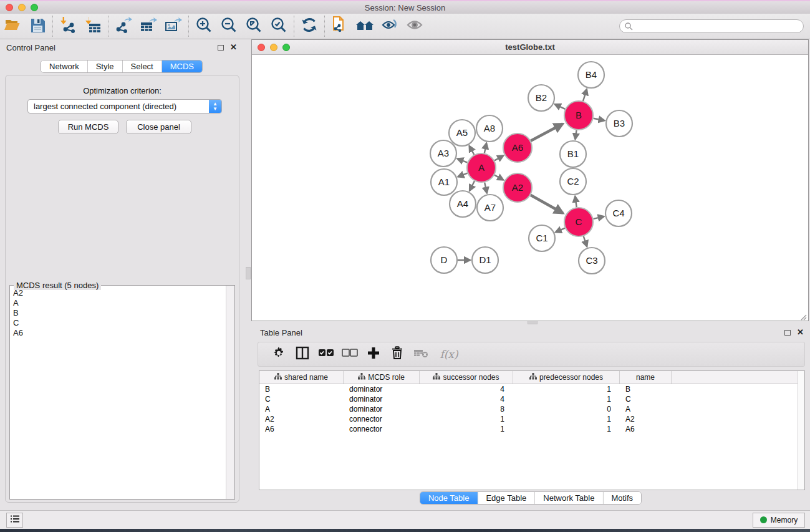 The width and height of the screenshot is (810, 532). What do you see at coordinates (443, 153) in the screenshot?
I see `graph-node-A3: A3` at bounding box center [443, 153].